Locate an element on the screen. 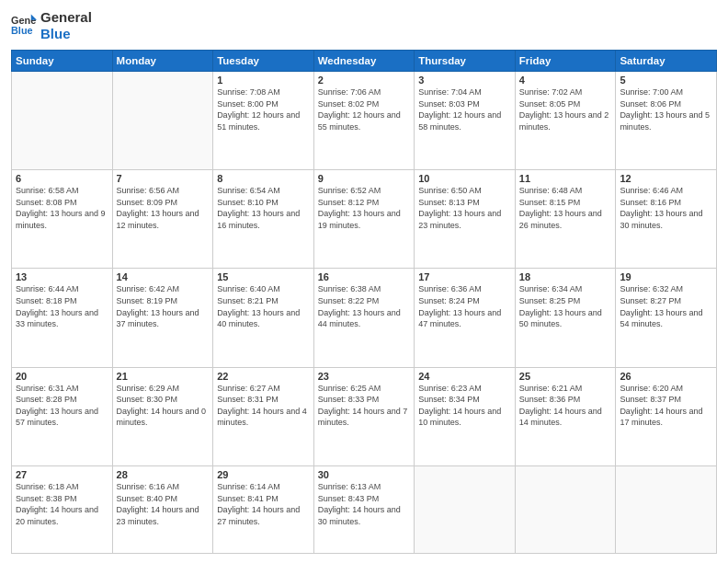 This screenshot has width=728, height=563. day-number: 30 is located at coordinates (364, 475).